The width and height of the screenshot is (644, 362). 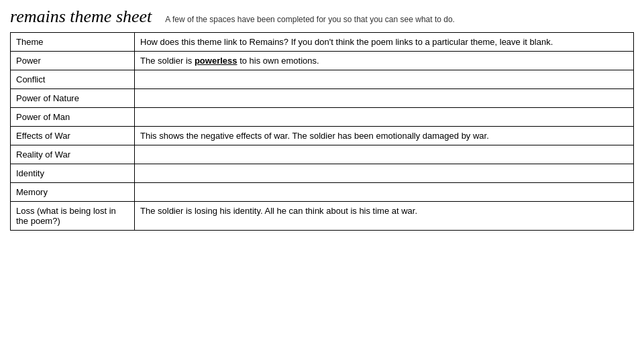 What do you see at coordinates (72, 42) in the screenshot?
I see `header-cell-theme: Theme` at bounding box center [72, 42].